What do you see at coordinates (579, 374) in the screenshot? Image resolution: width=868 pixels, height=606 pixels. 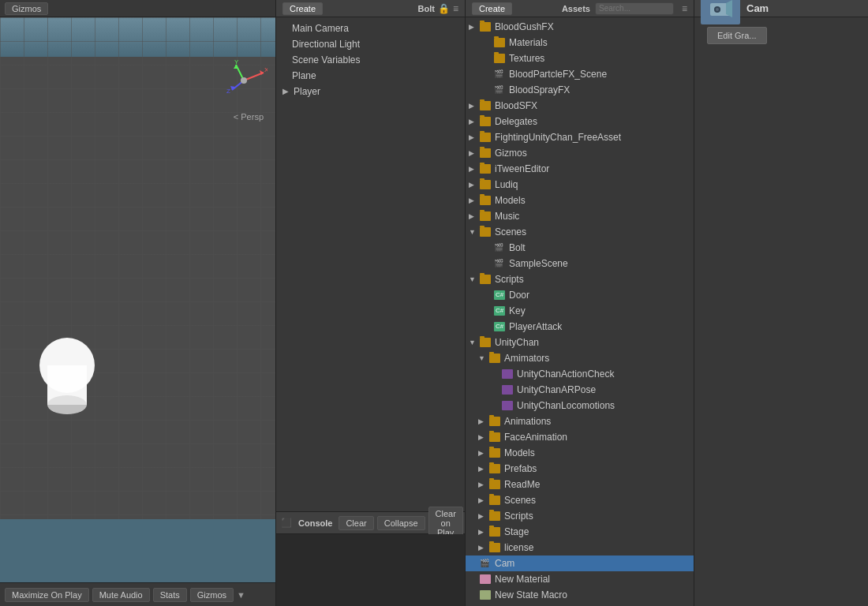 I see `asset-item-unitychanactioncheck: UnityChanActionCheck` at bounding box center [579, 374].